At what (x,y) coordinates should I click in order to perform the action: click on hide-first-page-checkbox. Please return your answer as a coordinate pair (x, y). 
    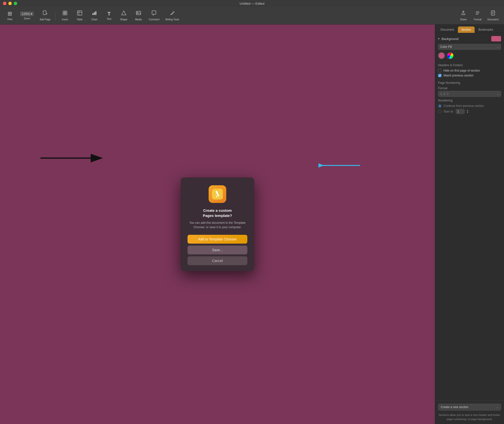
    Looking at the image, I should click on (440, 71).